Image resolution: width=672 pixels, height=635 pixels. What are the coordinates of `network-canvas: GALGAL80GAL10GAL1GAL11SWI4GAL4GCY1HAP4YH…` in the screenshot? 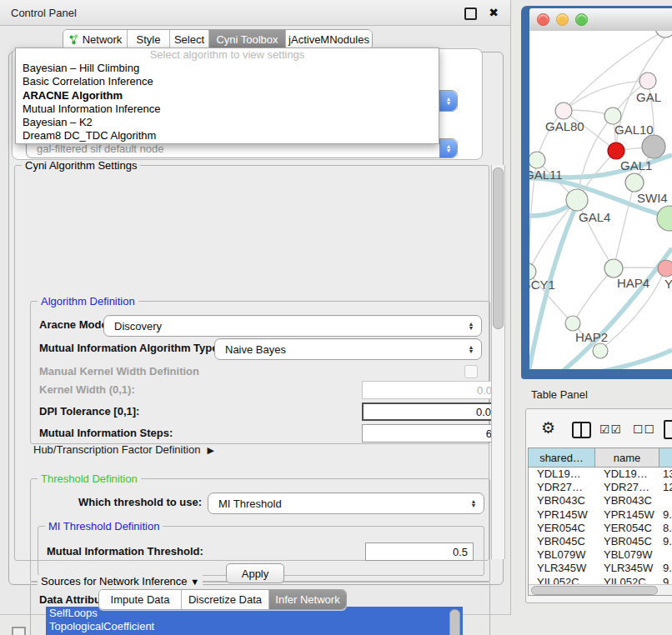 It's located at (600, 200).